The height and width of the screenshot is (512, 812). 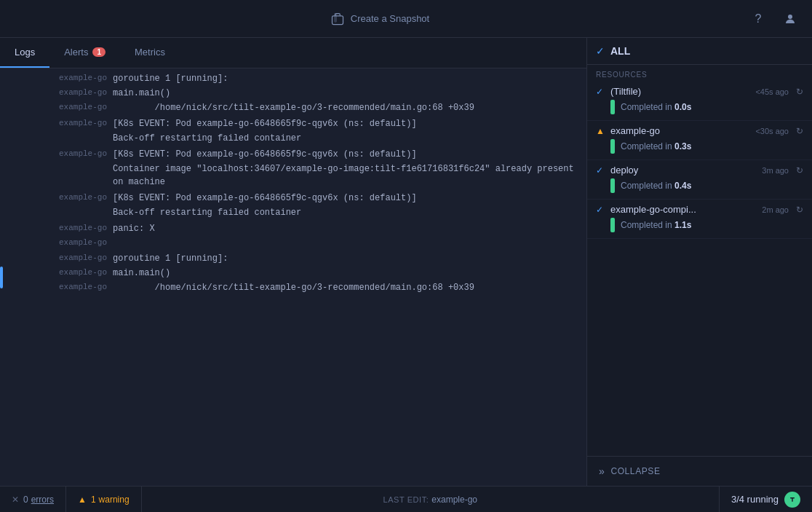 What do you see at coordinates (635, 471) in the screenshot?
I see `collapse-label: COLLAPSE` at bounding box center [635, 471].